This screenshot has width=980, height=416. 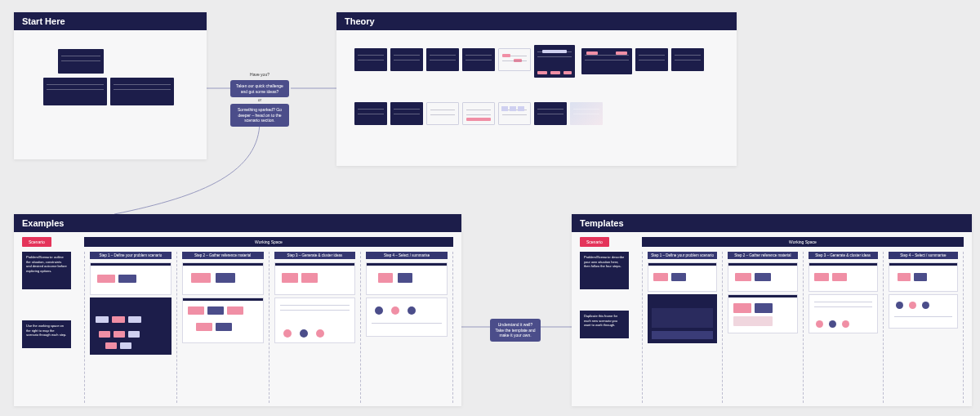 What do you see at coordinates (595, 242) in the screenshot?
I see `templates-scenario-tag: Scenario` at bounding box center [595, 242].